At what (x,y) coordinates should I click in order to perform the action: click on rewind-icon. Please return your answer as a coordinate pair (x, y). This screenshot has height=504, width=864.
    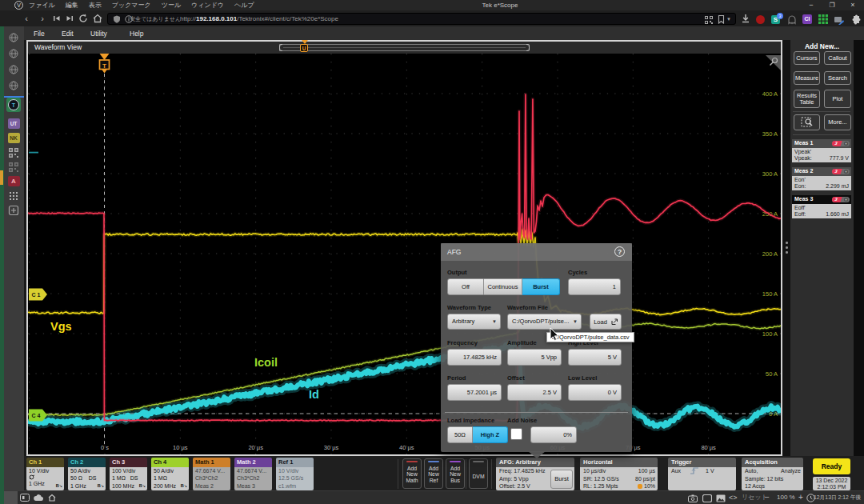
    Looking at the image, I should click on (57, 18).